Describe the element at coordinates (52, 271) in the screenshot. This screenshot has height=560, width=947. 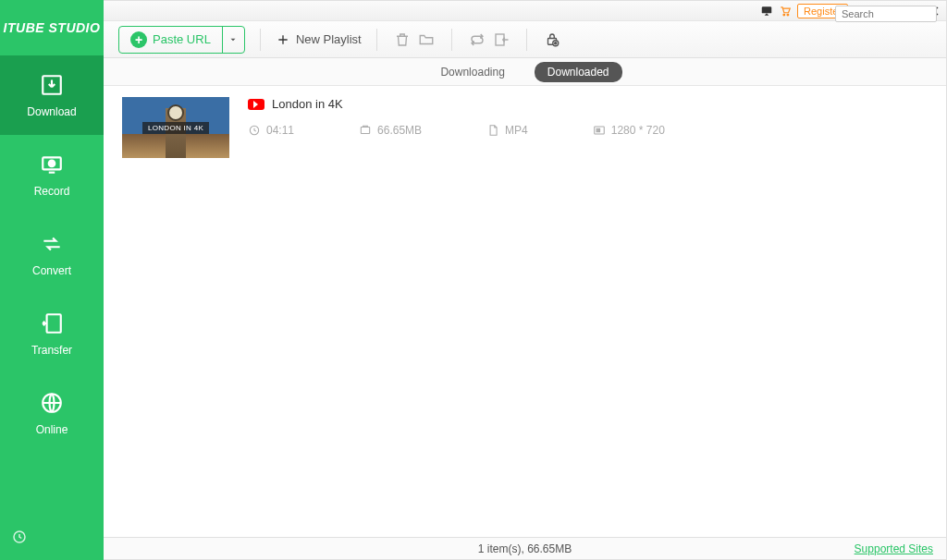
I see `sidebar-item-label: Convert` at that location.